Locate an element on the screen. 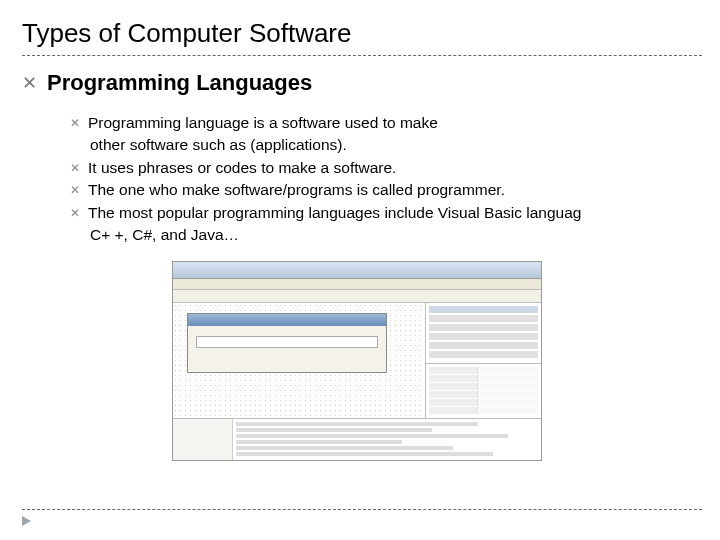 This screenshot has height=540, width=720. bullet-text: The one who make software/programs is ca… is located at coordinates (296, 190).